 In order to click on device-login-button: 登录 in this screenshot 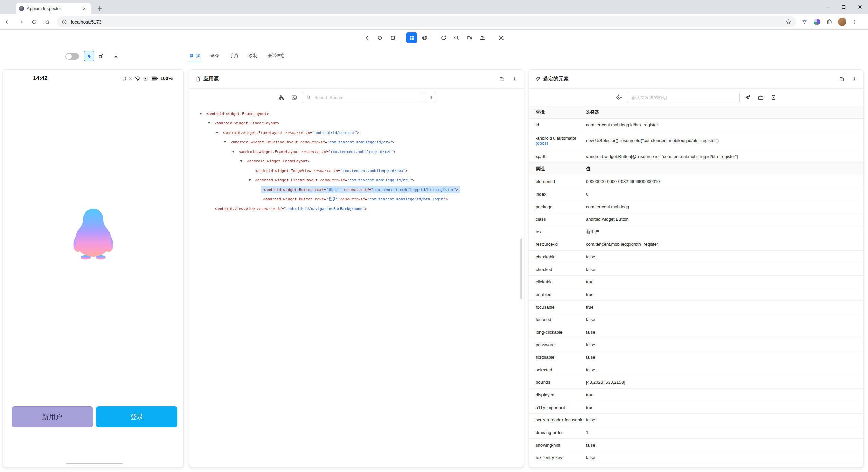, I will do `click(137, 417)`.